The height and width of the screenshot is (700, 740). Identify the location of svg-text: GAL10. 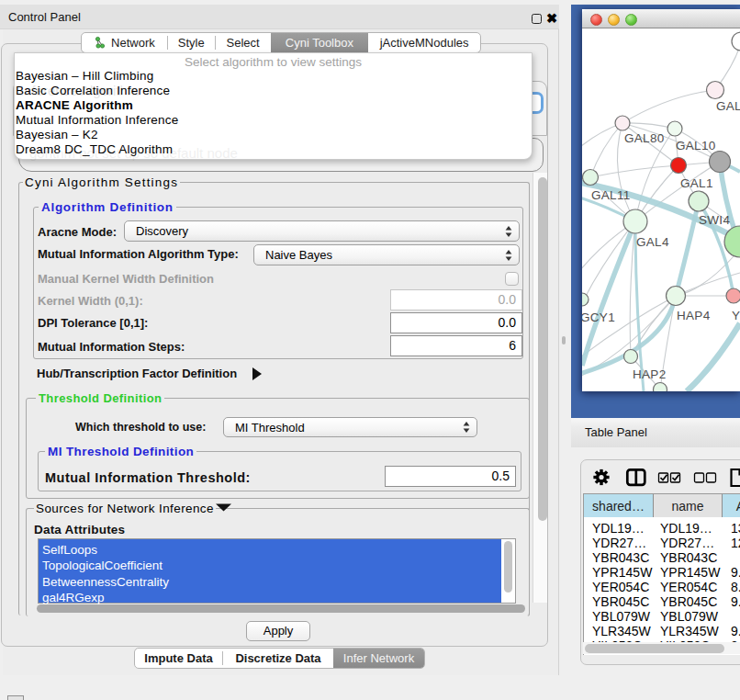
(696, 145).